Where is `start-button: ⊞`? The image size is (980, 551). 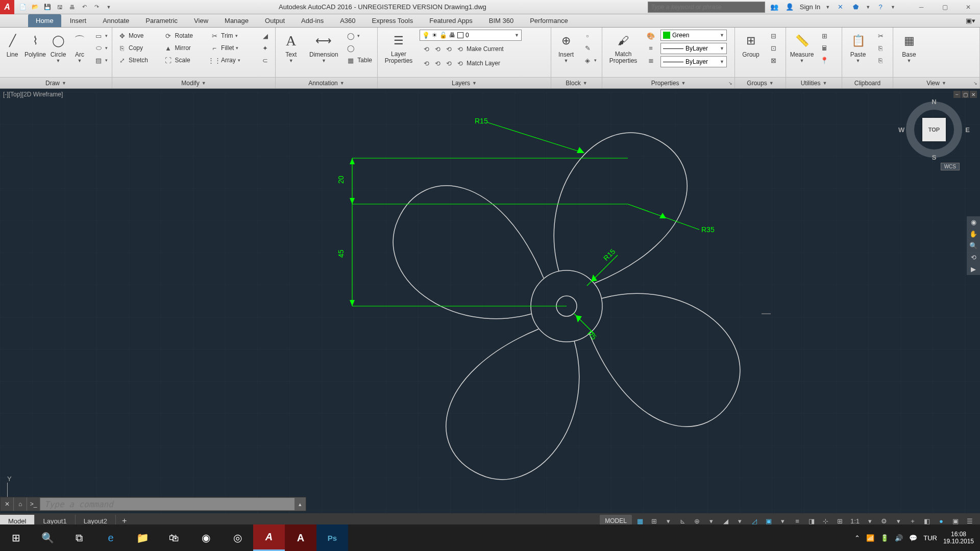
start-button: ⊞ is located at coordinates (16, 538).